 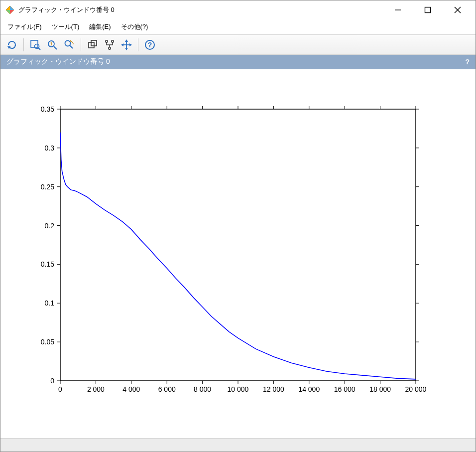 I want to click on x-tick-label: 0, so click(x=60, y=389).